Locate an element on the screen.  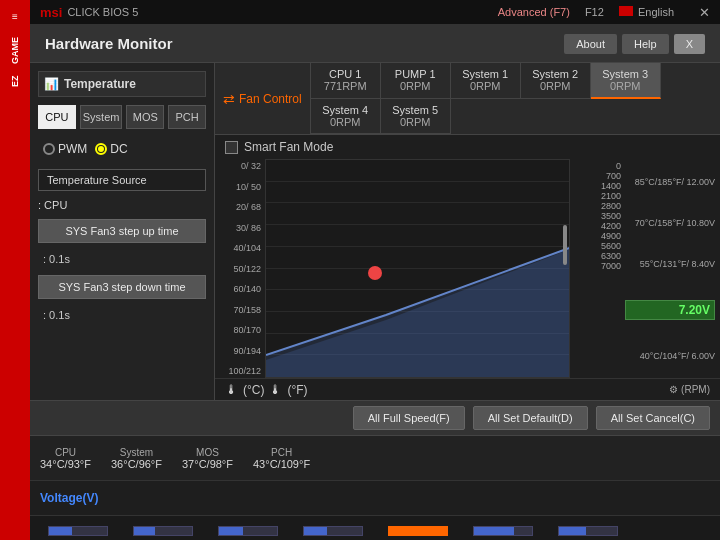
y-rpm-6: 2800 is located at coordinates (598, 206).